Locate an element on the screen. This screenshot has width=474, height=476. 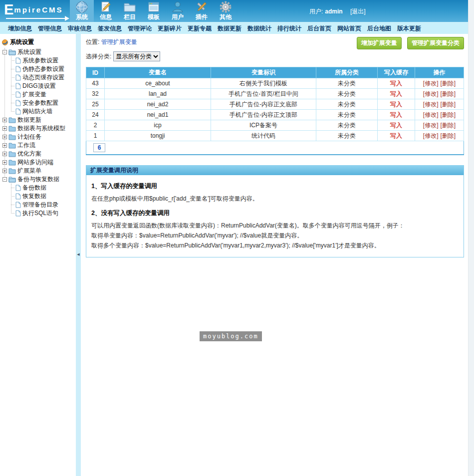
help-body: 1、写入缓存的变量调用 在任意php或模板中用$public_r['add_变量… is located at coordinates (275, 216).